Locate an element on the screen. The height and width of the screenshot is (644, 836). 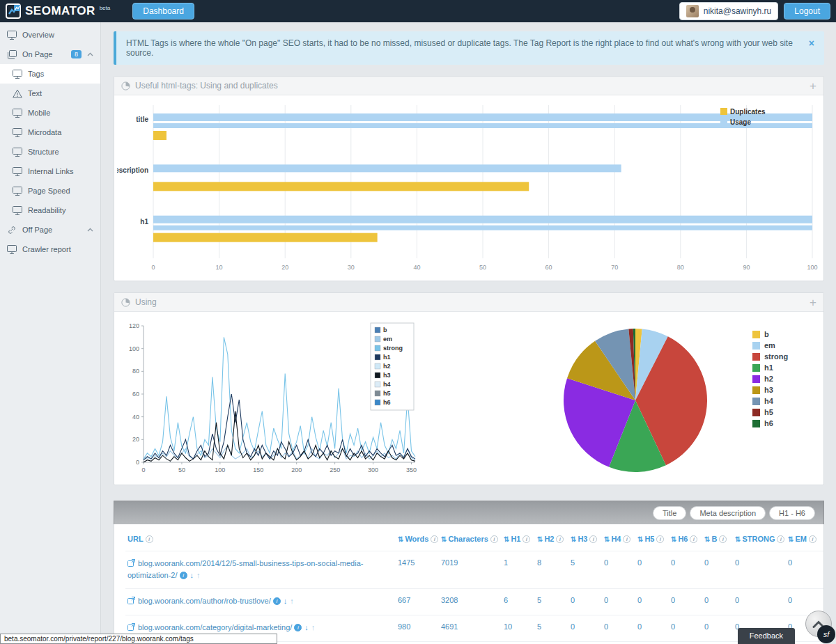
sidebar-item-page-speed: Page Speed is located at coordinates (50, 191).